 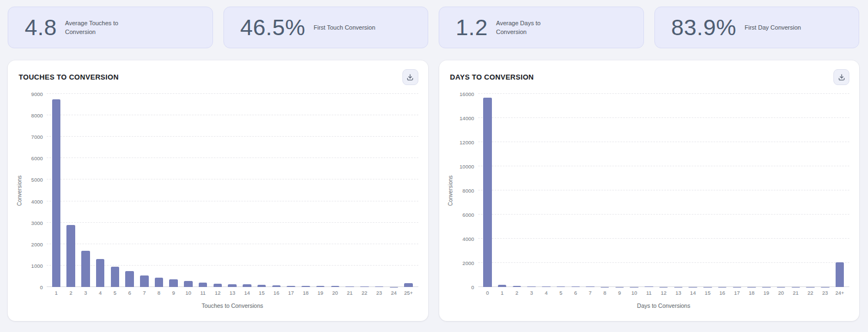 I want to click on x-tick-label: 20, so click(x=335, y=293).